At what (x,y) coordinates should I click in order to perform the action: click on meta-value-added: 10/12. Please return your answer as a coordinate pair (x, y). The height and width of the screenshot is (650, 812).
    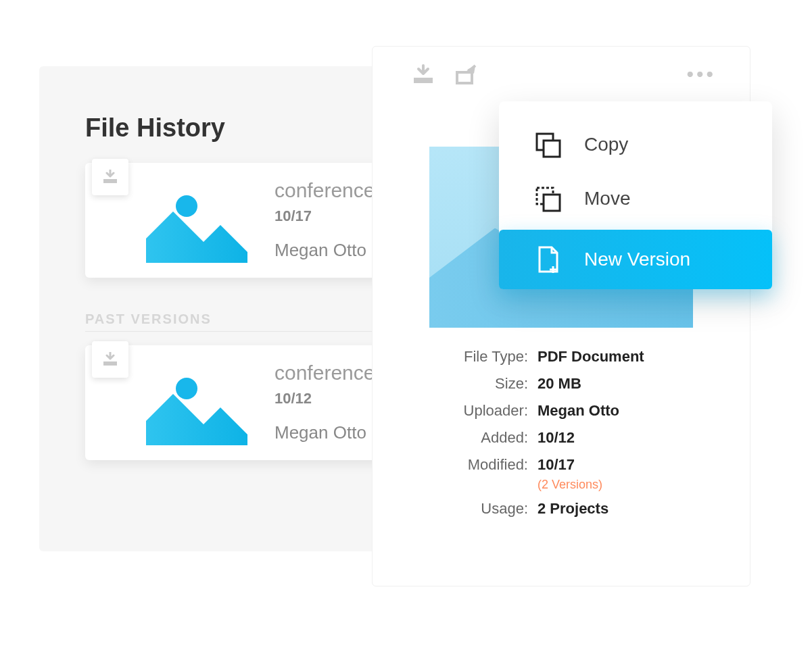
    Looking at the image, I should click on (556, 438).